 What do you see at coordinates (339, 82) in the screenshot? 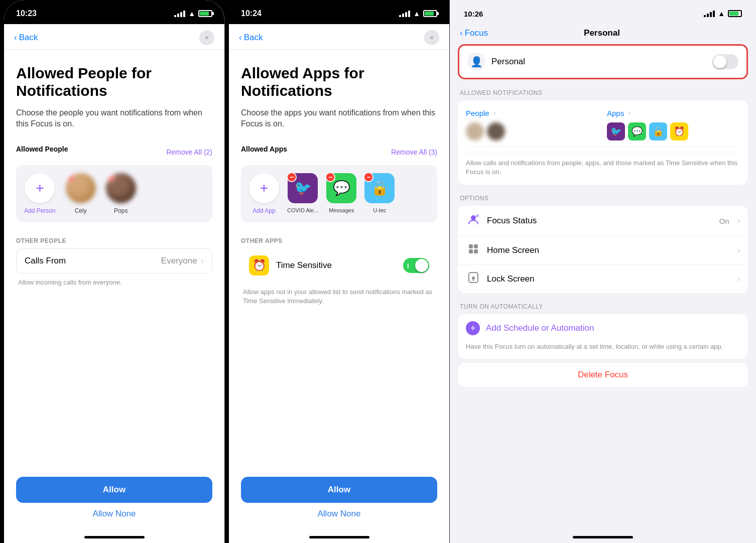
I see `page-title-2: Allowed Apps for Notifications` at bounding box center [339, 82].